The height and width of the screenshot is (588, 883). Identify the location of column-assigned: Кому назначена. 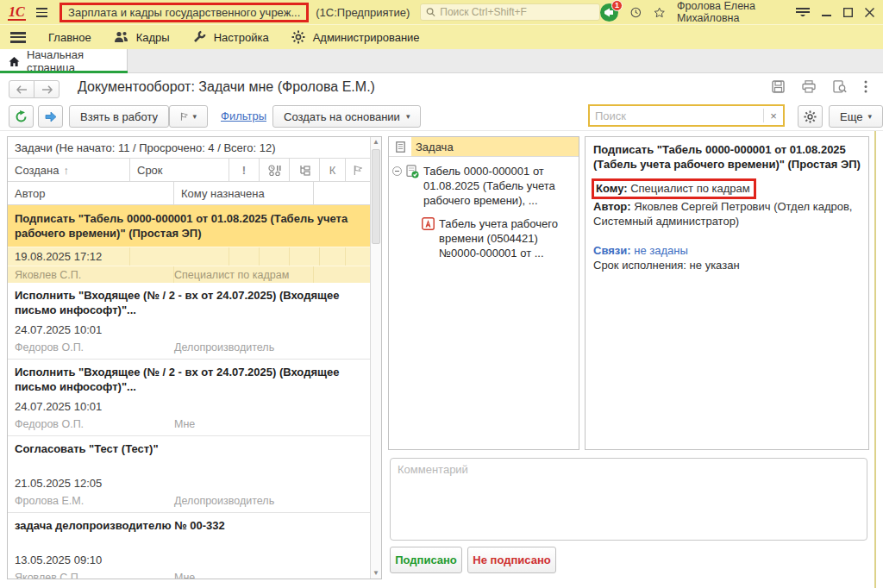
(244, 193).